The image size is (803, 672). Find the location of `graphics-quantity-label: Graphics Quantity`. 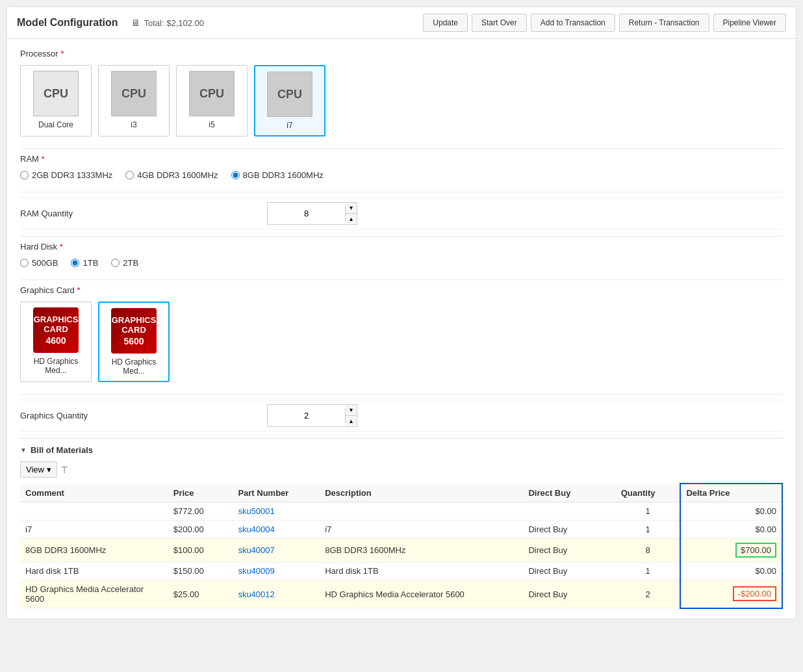

graphics-quantity-label: Graphics Quantity is located at coordinates (144, 416).